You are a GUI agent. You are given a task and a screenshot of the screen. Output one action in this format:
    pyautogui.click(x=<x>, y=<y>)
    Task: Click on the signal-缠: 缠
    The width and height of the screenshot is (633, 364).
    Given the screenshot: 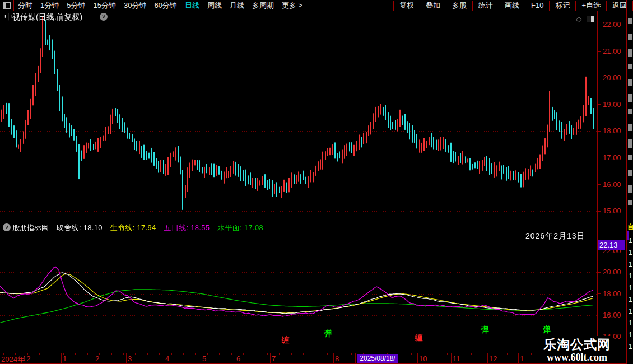 What is the action you would take?
    pyautogui.click(x=286, y=340)
    